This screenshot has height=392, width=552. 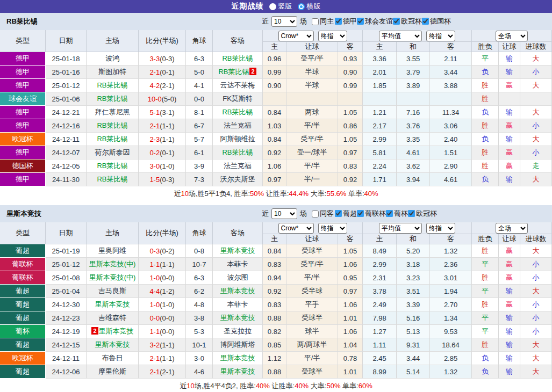 I want to click on score: 2-1(1-1), so click(x=162, y=359).